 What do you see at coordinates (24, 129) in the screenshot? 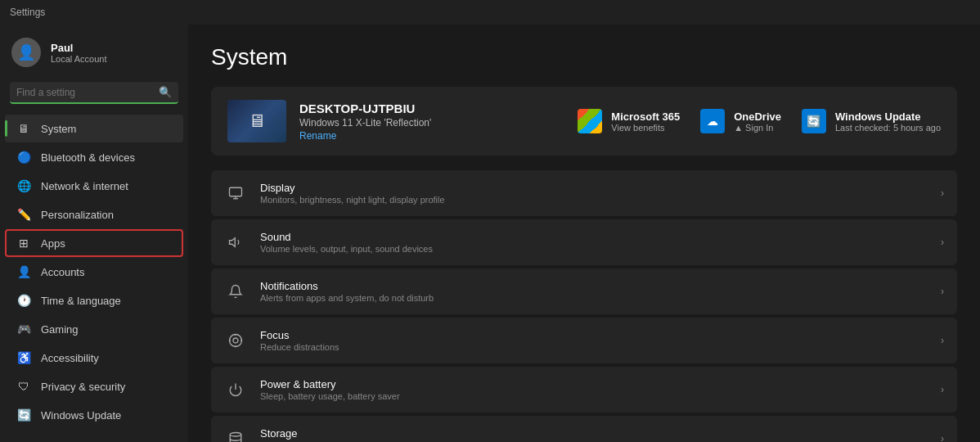
I see `nav-icon-system: 🖥` at bounding box center [24, 129].